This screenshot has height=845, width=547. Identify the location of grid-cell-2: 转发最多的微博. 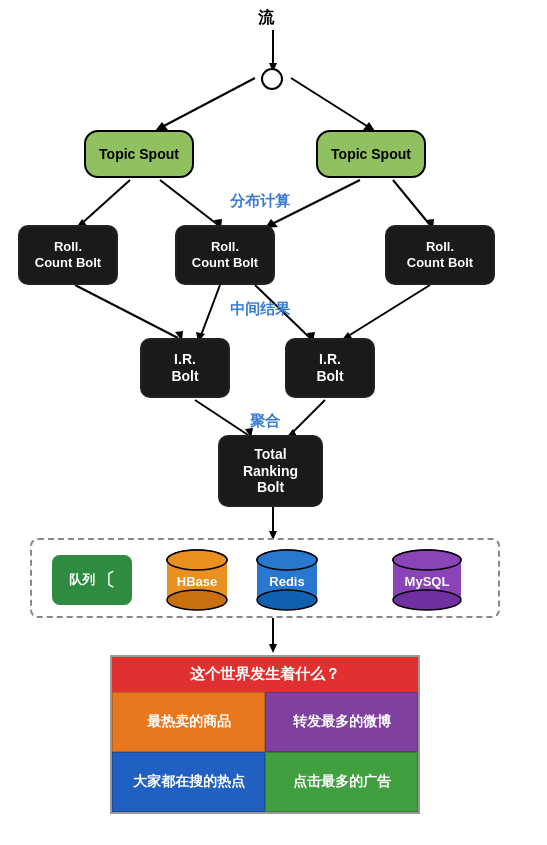
(342, 722).